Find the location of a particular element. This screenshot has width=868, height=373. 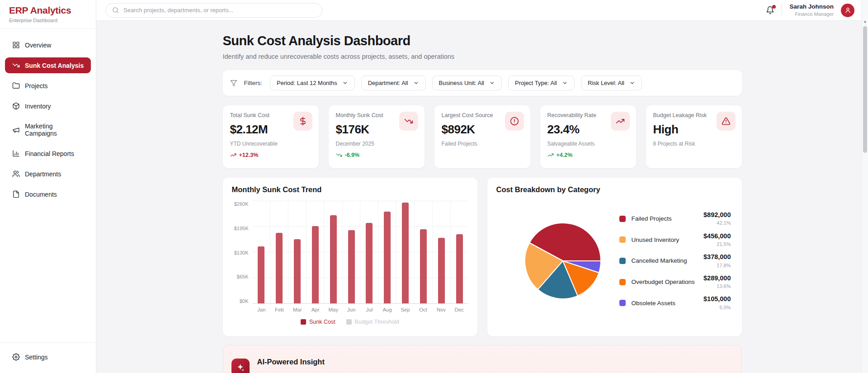

notifications-button is located at coordinates (770, 10).